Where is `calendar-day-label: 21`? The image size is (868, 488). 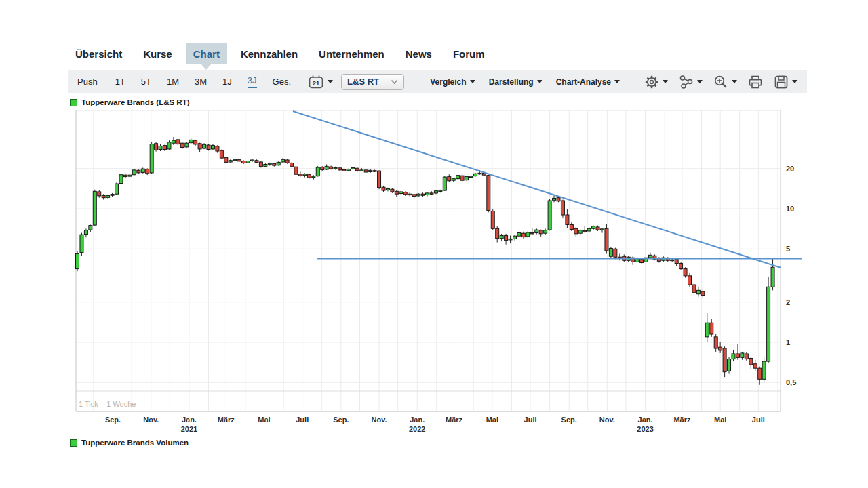 calendar-day-label: 21 is located at coordinates (316, 83).